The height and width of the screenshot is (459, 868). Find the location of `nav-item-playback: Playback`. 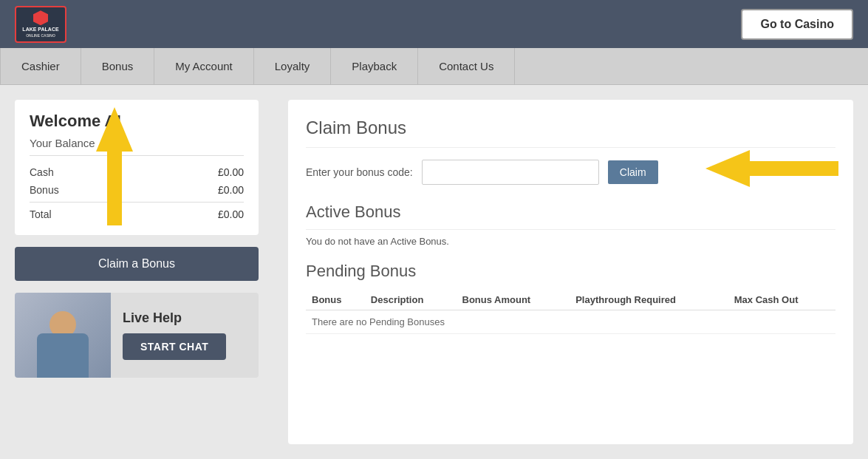

nav-item-playback: Playback is located at coordinates (375, 67).